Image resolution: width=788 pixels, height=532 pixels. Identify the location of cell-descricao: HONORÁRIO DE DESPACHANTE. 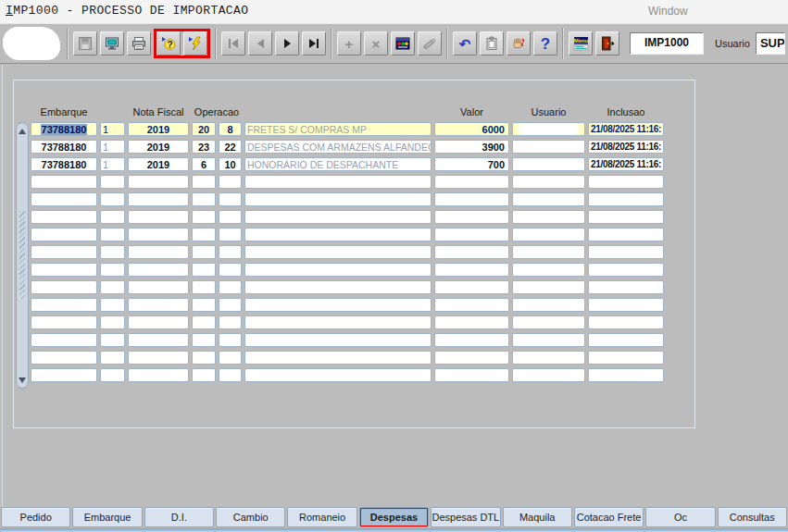
(338, 165).